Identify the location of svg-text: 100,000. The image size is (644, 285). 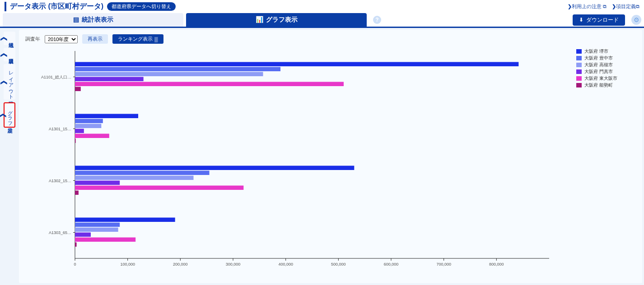
(127, 264).